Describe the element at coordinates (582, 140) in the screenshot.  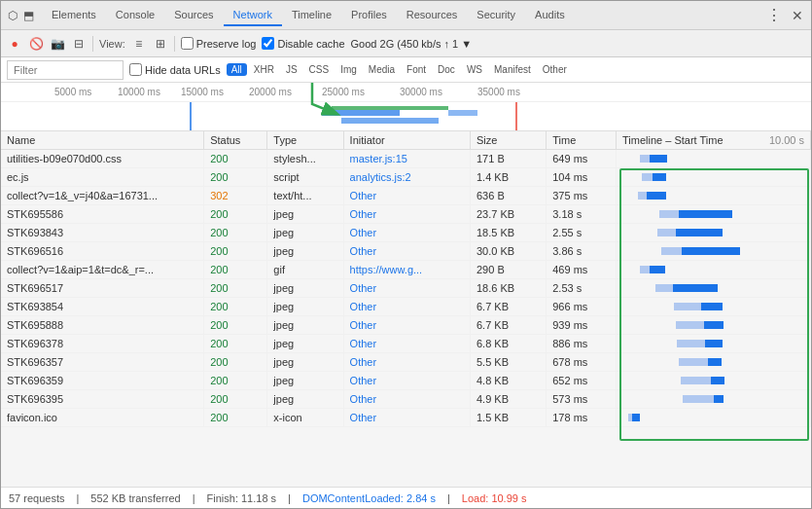
I see `col-time: Time` at that location.